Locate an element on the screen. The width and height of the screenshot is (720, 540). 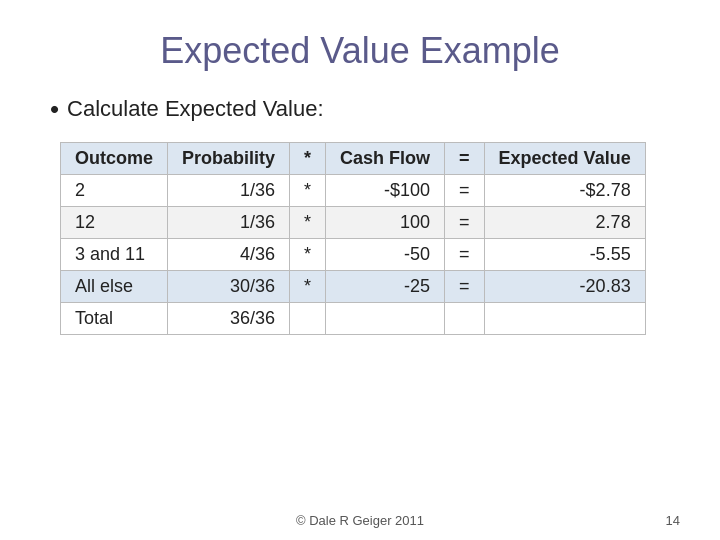
cell-cashflow: 100 is located at coordinates (386, 223).